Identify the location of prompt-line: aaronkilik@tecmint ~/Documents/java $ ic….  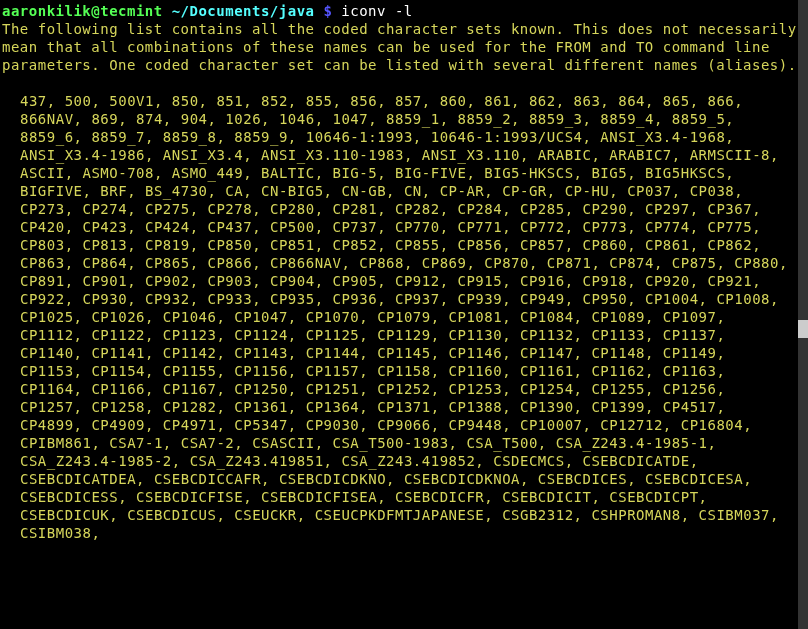
(405, 11).